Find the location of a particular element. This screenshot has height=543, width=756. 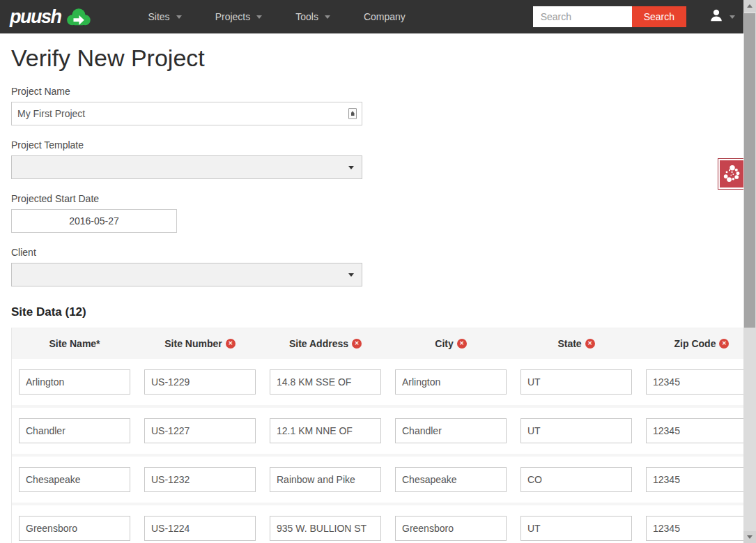

column-label: Site Number is located at coordinates (193, 344).